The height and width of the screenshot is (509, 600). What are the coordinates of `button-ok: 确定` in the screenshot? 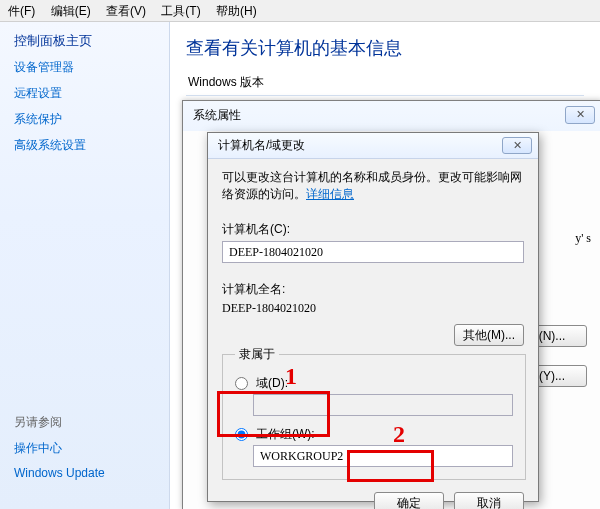 It's located at (409, 500).